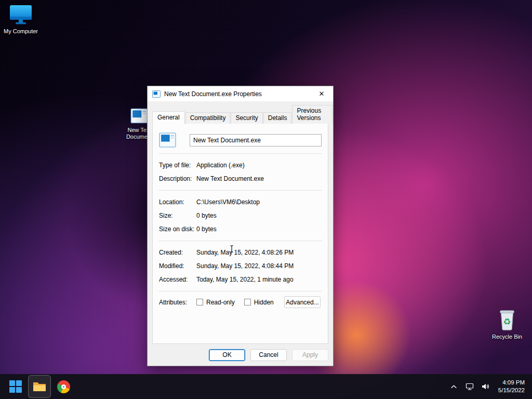 This screenshot has height=399, width=532. Describe the element at coordinates (247, 302) in the screenshot. I see `hidden-checkbox` at that location.